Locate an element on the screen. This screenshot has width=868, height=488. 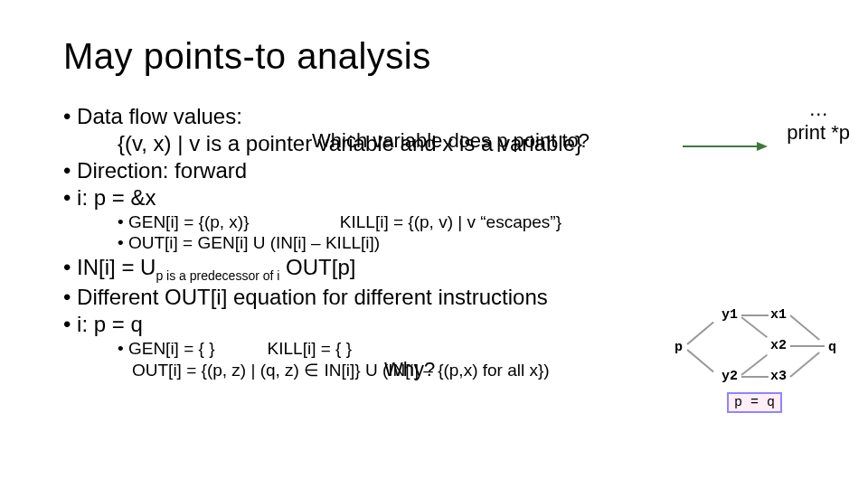
code-line-1: … is located at coordinates (818, 109).